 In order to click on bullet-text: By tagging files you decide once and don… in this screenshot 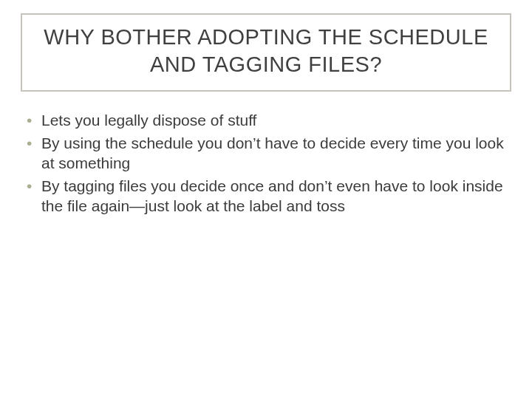, I will do `click(272, 196)`.